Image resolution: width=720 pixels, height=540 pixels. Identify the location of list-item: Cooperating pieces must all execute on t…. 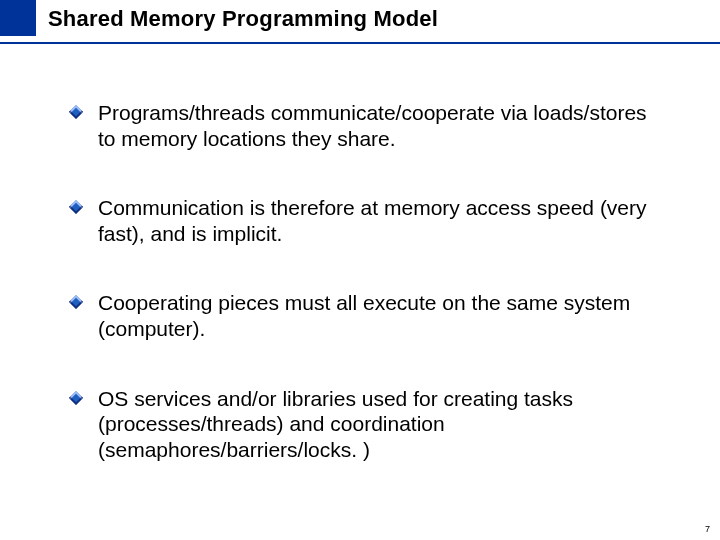
(365, 316).